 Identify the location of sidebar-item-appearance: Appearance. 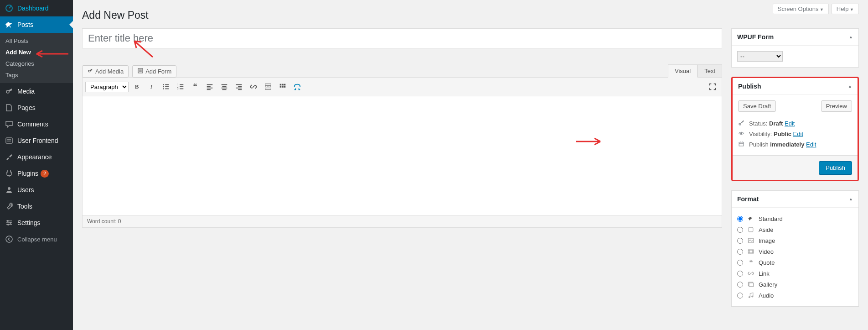
(36, 157).